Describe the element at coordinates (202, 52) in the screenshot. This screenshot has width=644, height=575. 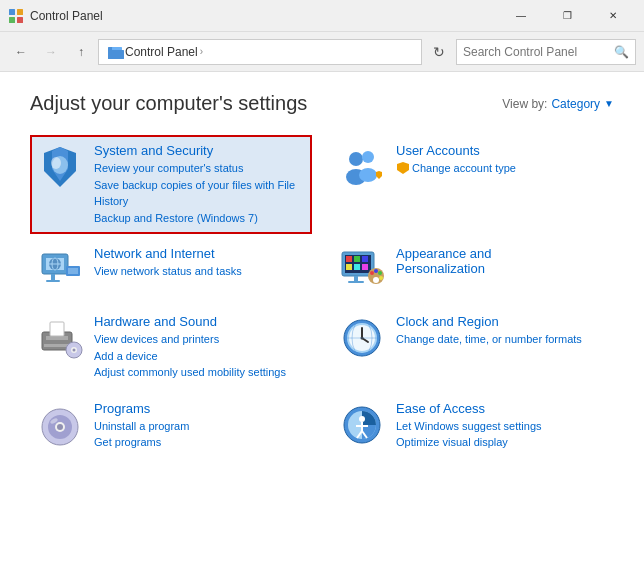
I see `address-chevron: ›` at that location.